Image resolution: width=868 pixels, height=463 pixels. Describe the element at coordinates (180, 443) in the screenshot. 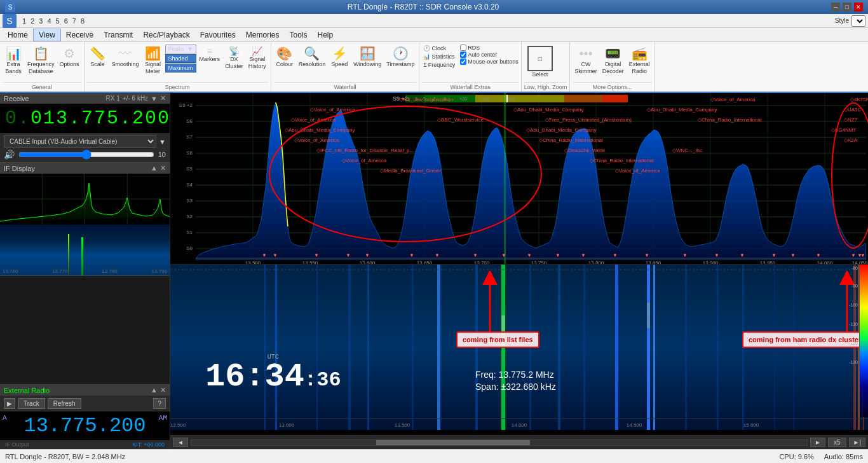

I see `scroll-left-button: ◄` at that location.